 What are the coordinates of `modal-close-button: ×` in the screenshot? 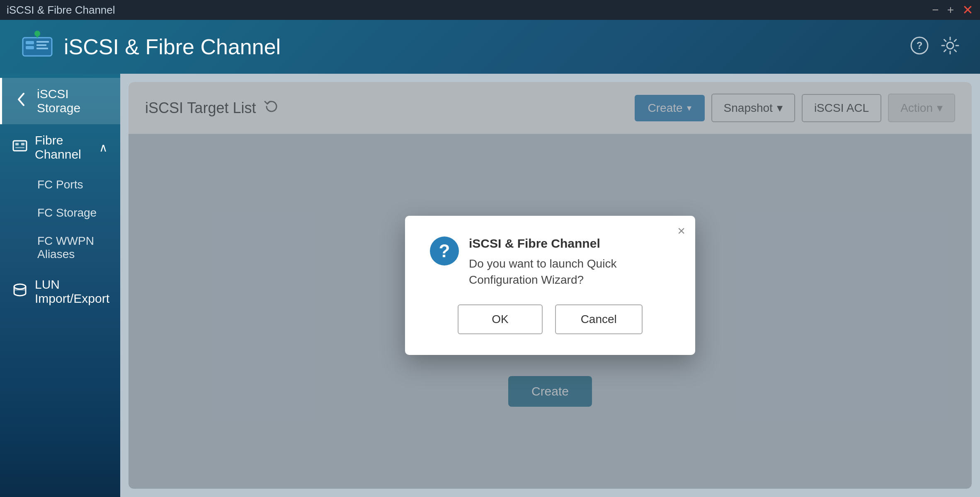 It's located at (682, 231).